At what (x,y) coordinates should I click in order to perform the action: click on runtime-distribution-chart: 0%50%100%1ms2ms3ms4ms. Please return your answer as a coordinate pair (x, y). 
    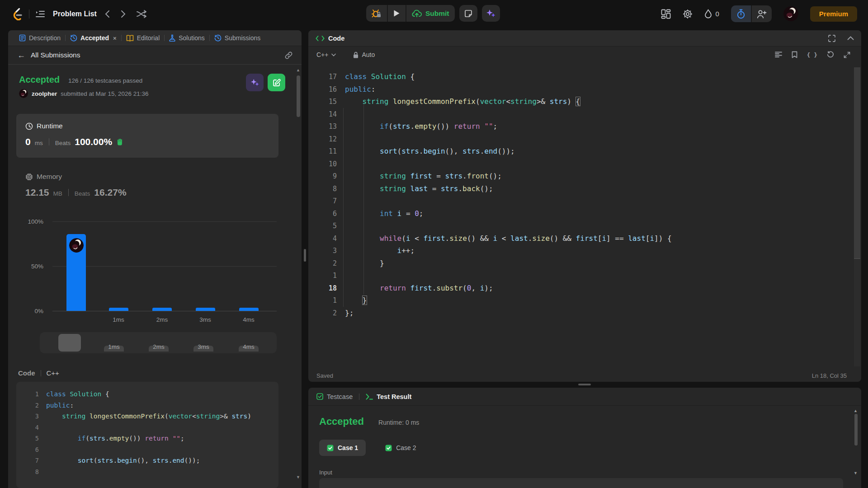
    Looking at the image, I should click on (155, 270).